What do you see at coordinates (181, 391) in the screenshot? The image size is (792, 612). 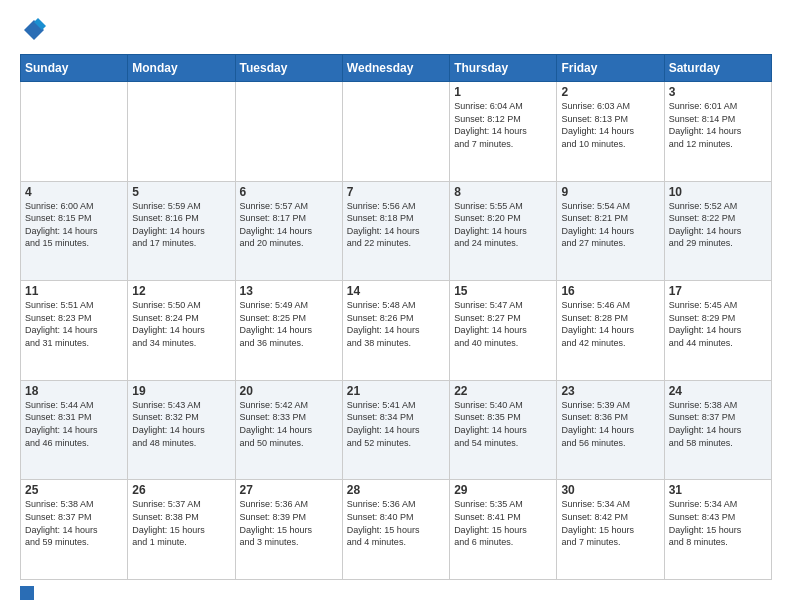 I see `day-number: 19` at bounding box center [181, 391].